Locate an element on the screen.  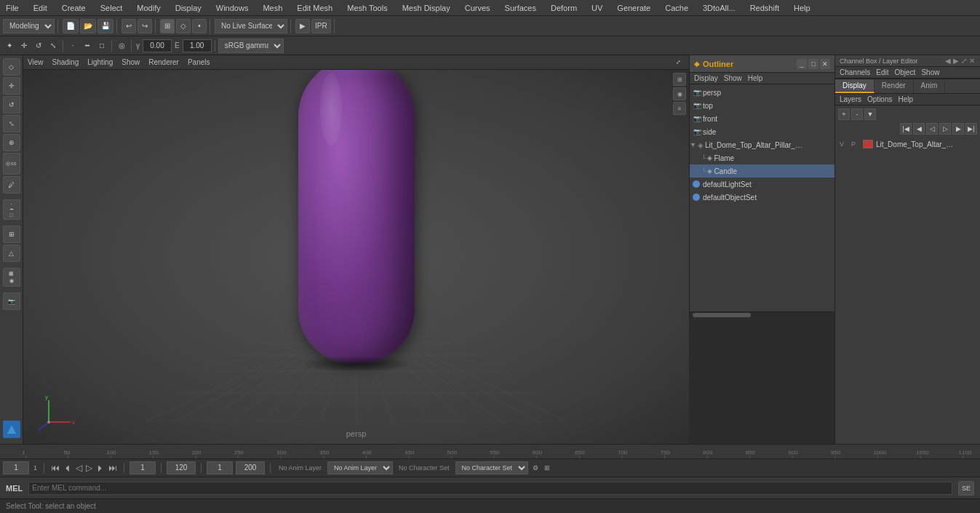
colorspace-select: sRGB gamma is located at coordinates (251, 46).